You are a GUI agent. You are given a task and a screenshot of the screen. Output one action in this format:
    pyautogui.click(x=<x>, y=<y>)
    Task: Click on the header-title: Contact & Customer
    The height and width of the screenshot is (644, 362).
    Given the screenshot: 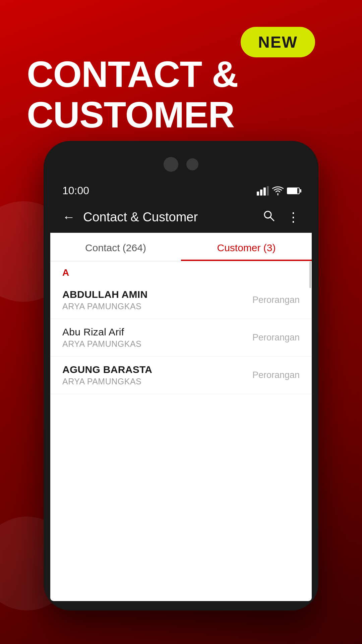 What is the action you would take?
    pyautogui.click(x=170, y=217)
    